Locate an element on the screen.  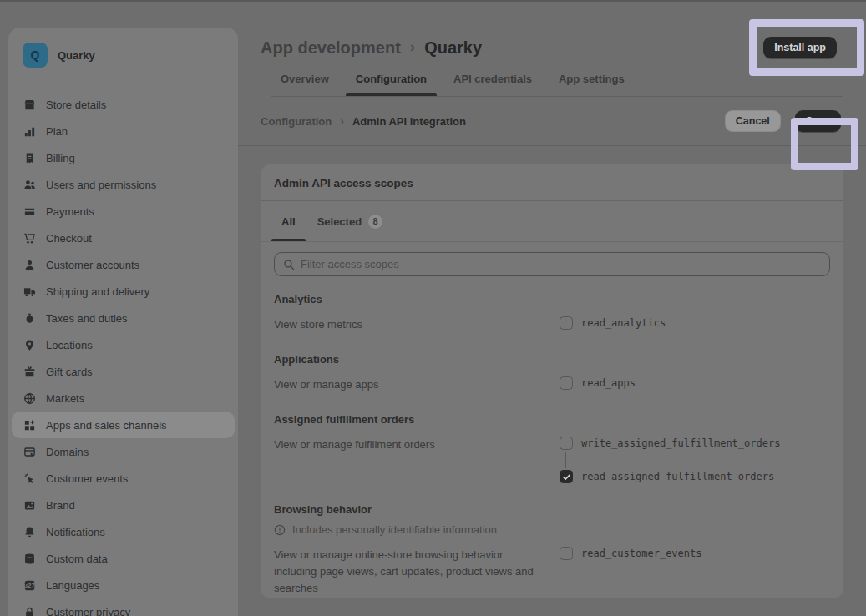
section-browsing-behavior: Browsing behavior Includes personally id… is located at coordinates (552, 550).